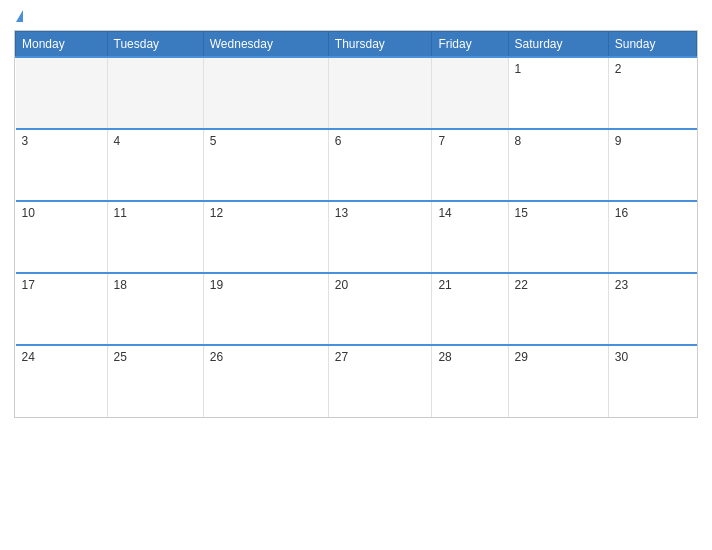 The height and width of the screenshot is (550, 712). Describe the element at coordinates (120, 357) in the screenshot. I see `day-number: 25` at that location.